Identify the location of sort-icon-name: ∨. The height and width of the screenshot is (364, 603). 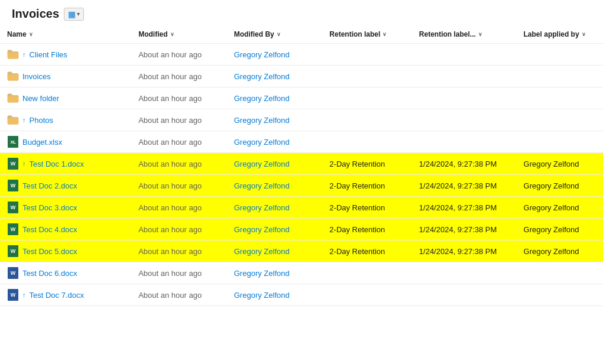
(31, 34).